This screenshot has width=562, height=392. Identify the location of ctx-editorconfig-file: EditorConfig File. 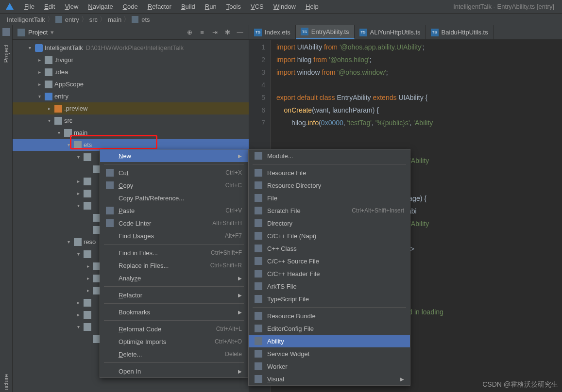
(329, 328).